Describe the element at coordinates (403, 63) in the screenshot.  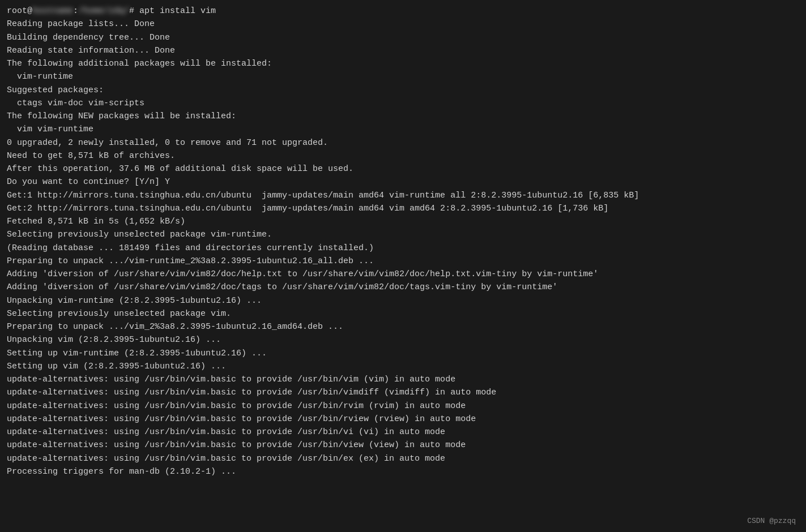
I see `terminal-line: The following additional packages will b…` at that location.